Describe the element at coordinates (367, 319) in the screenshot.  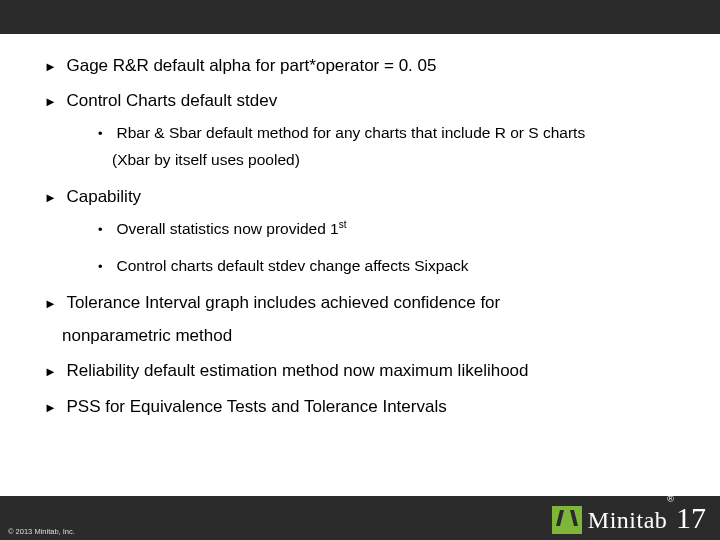
I see `bullet-item: Tolerance Interval graph includes achiev…` at that location.